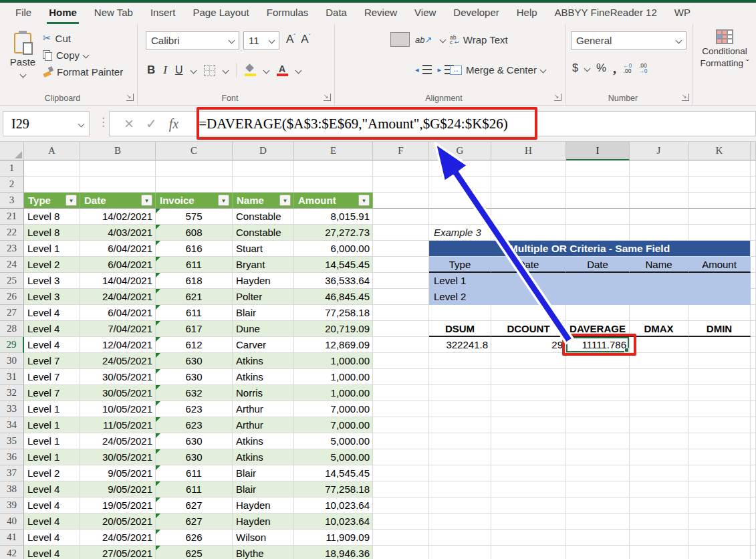  I want to click on cell-K32, so click(719, 393).